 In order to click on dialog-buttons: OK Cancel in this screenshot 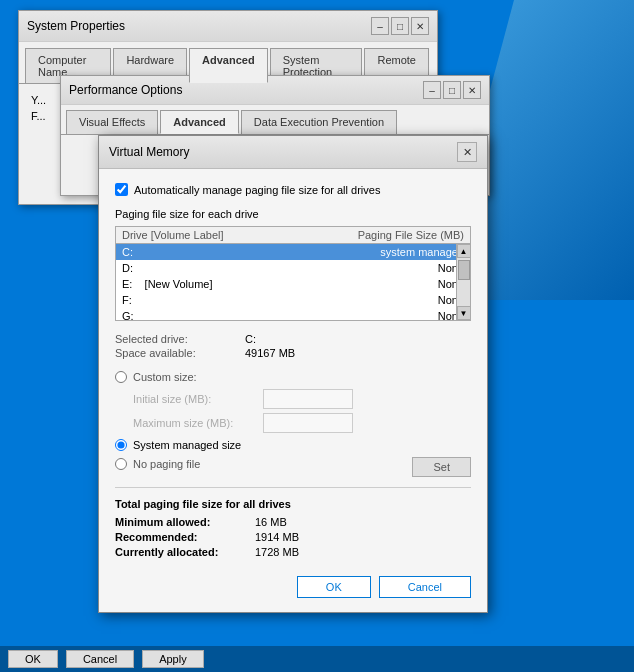, I will do `click(293, 585)`.